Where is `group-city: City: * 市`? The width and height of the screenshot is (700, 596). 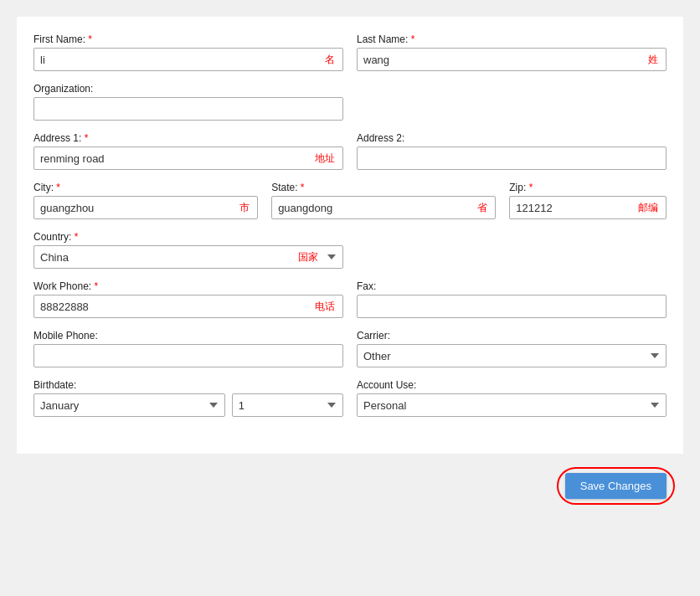 group-city: City: * 市 is located at coordinates (146, 201).